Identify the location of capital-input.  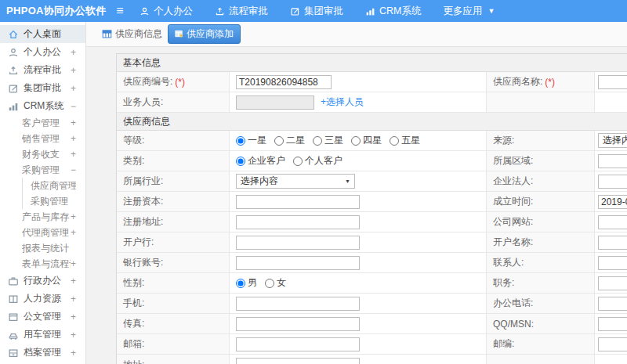
(298, 202).